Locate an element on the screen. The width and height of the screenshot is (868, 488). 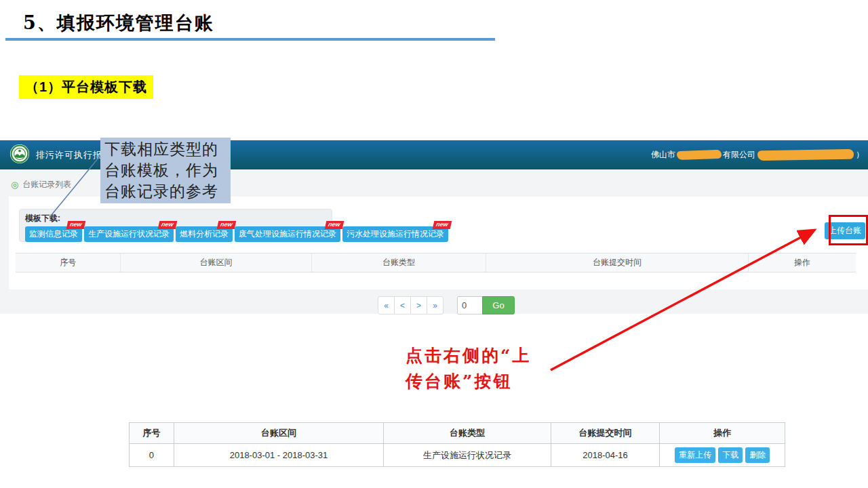
red-annotation-line: 点击右侧的“上 is located at coordinates (468, 356).